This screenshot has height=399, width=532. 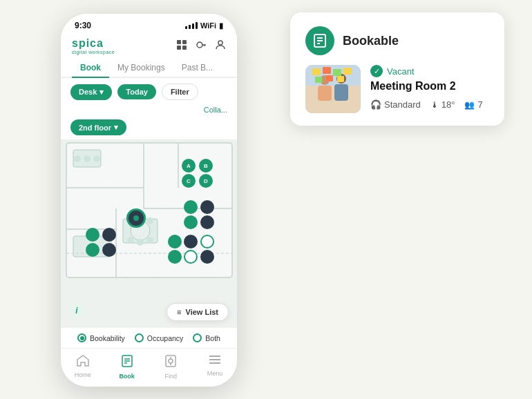 I want to click on nav-book: Book, so click(x=127, y=367).